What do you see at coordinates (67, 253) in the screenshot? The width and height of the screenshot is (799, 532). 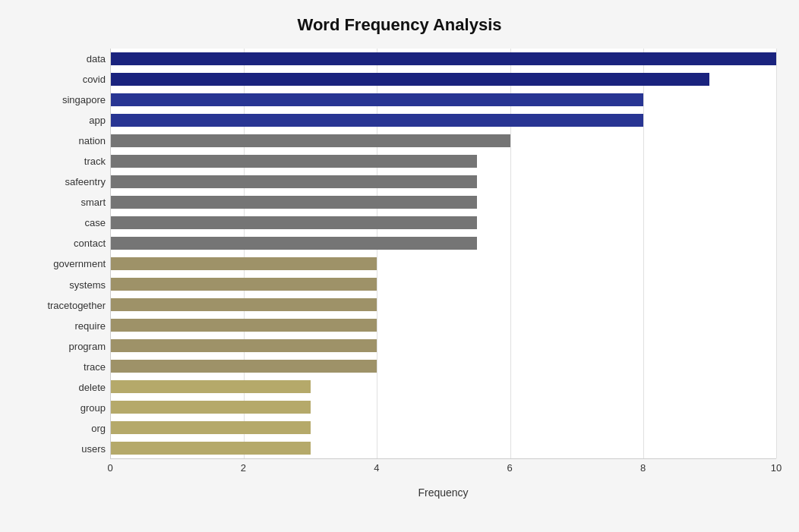 I see `y-axis: datacovidsingaporeappnationtracksafeentr…` at bounding box center [67, 253].